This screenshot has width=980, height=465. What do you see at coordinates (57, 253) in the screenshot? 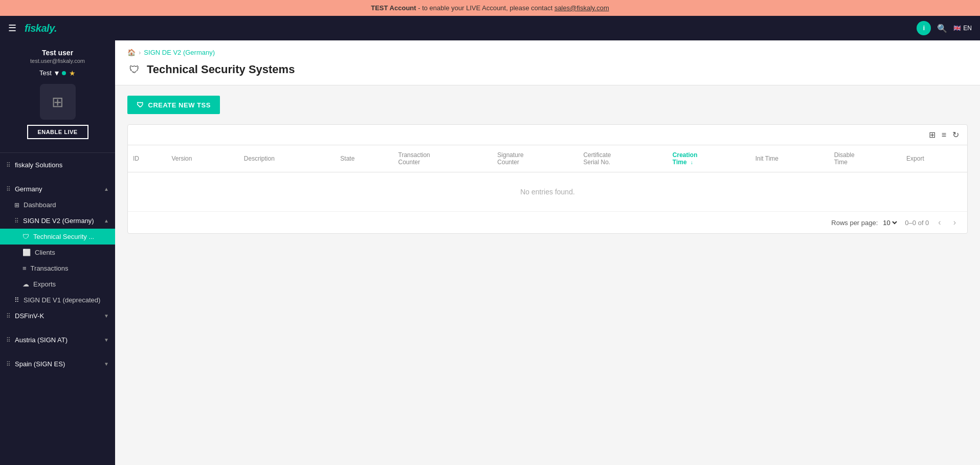
I see `sidebar-item-clients: ⬜ Clients` at bounding box center [57, 253].